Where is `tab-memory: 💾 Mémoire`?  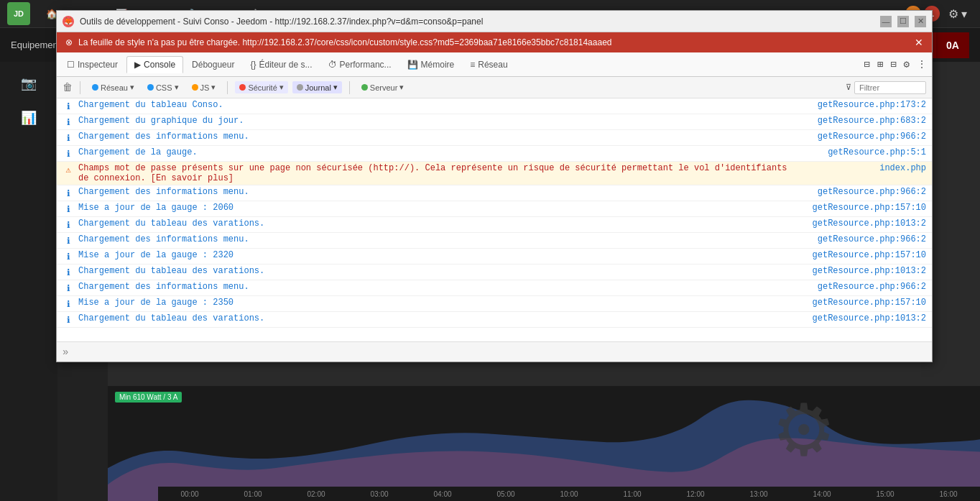 tab-memory: 💾 Mémoire is located at coordinates (431, 65).